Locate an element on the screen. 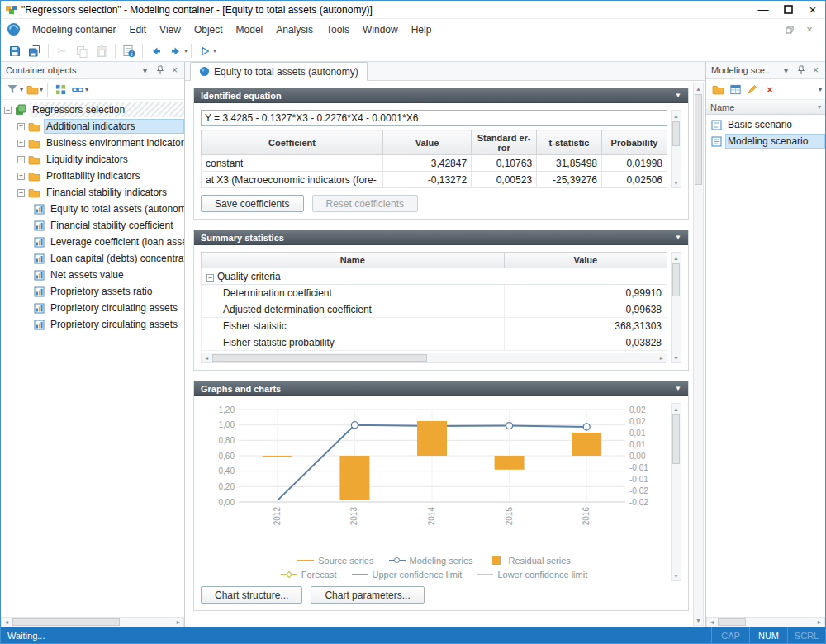 This screenshot has width=826, height=644. summary-row: Adjusted determination coefficient0,9963… is located at coordinates (434, 310).